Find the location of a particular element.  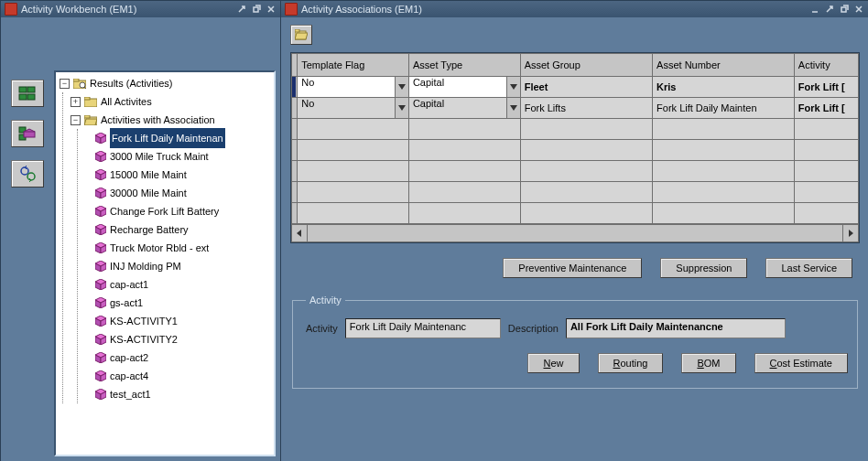

column-header: Activity is located at coordinates (826, 66).